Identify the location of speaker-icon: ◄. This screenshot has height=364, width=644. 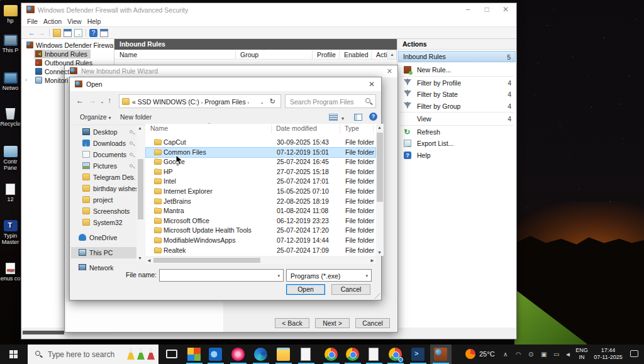
(568, 355).